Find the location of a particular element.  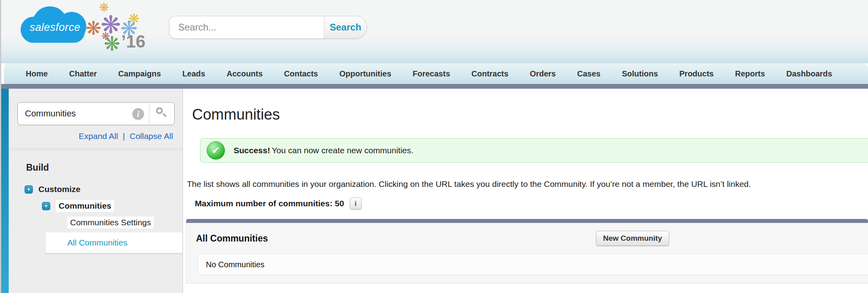

tab-solutions: Solutions is located at coordinates (640, 74).